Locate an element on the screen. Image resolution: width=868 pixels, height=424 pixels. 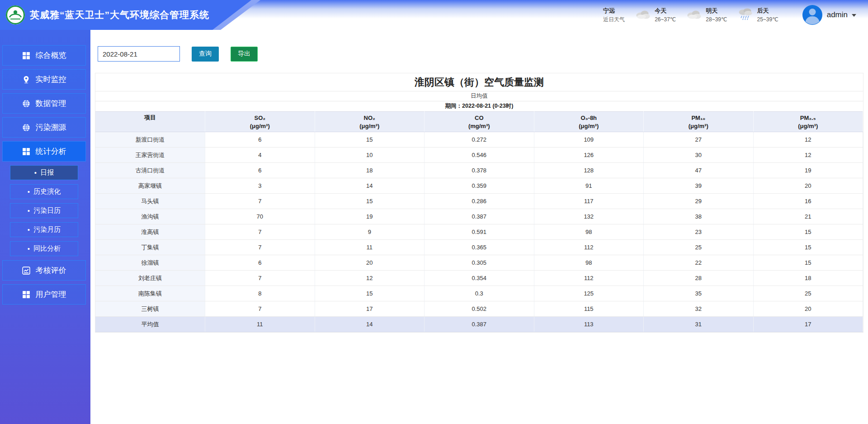
weather-day-name: 今天 is located at coordinates (665, 11).